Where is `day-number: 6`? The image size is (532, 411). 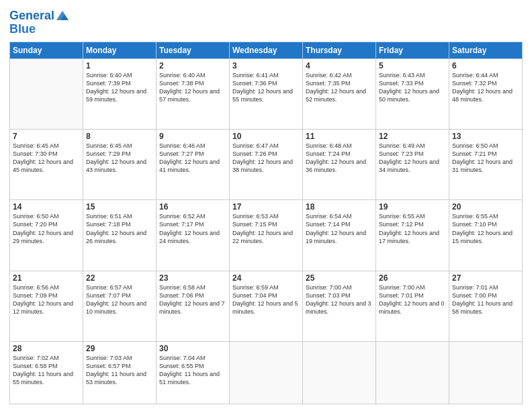 day-number: 6 is located at coordinates (486, 66).